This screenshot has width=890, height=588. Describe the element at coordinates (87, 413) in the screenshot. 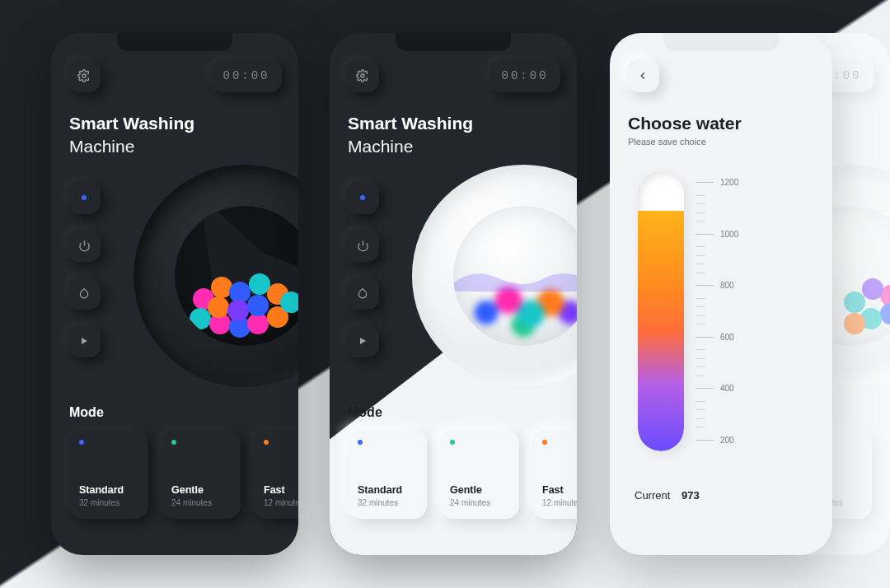

I see `mode-heading: Mode` at that location.